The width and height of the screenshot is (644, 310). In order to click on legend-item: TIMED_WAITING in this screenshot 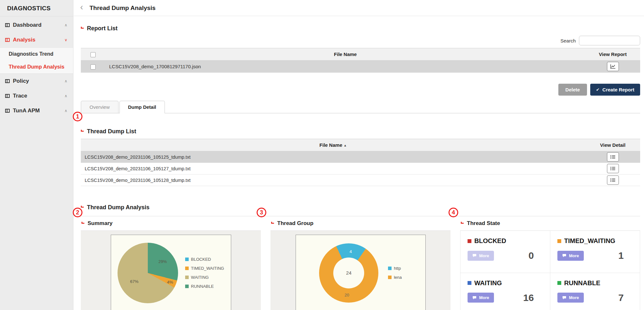, I will do `click(205, 268)`.